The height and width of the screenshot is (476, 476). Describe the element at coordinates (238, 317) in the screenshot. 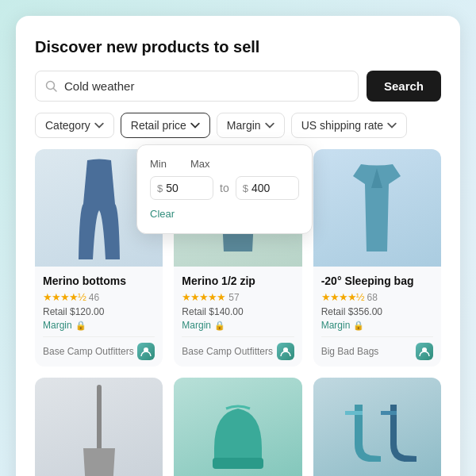

I see `product-info: Merino 1/2 zip ★★★★★ 57 Retail $140.00 M…` at that location.